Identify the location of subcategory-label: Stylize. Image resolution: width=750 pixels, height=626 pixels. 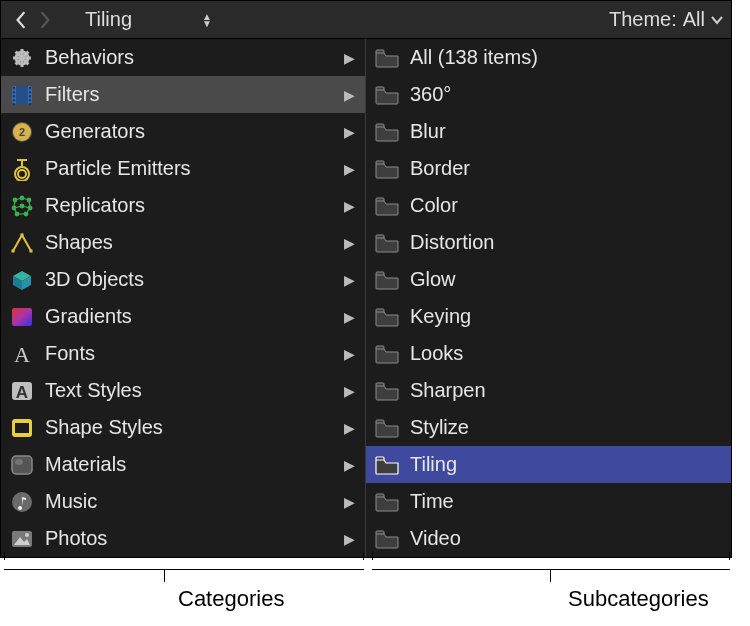
(566, 428).